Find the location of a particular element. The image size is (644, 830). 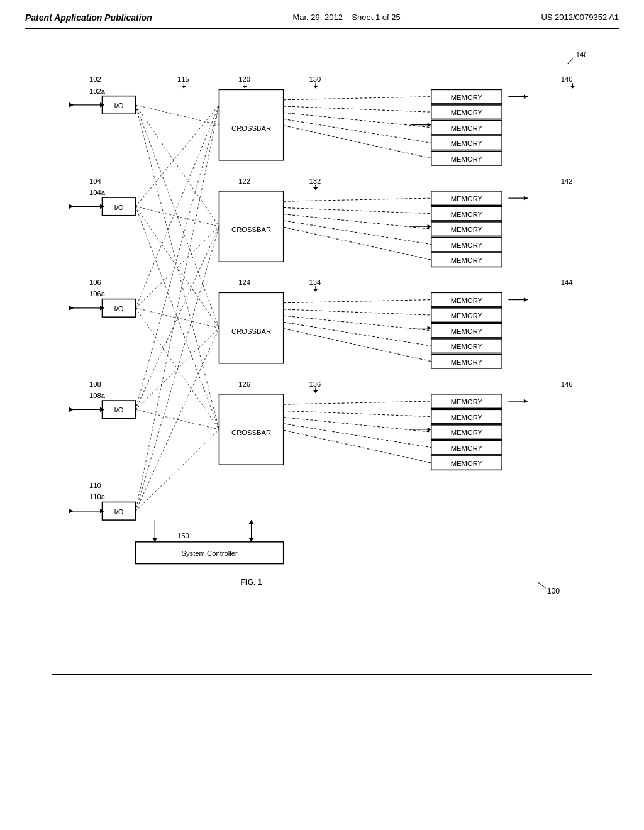

ref-130-label: 130 is located at coordinates (316, 79).